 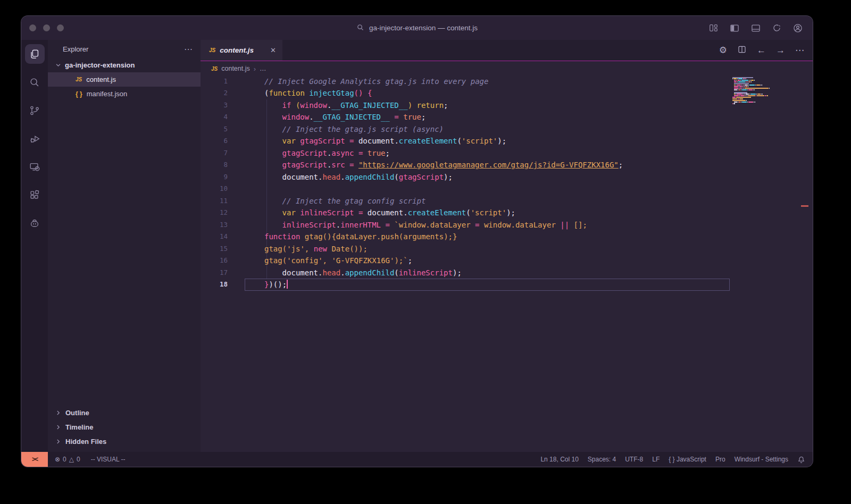 I want to click on toggle-sidebar-icon, so click(x=735, y=28).